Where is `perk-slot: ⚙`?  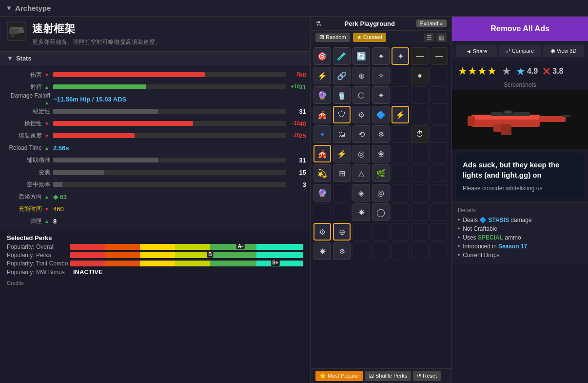
perk-slot: ⚙ is located at coordinates (361, 115).